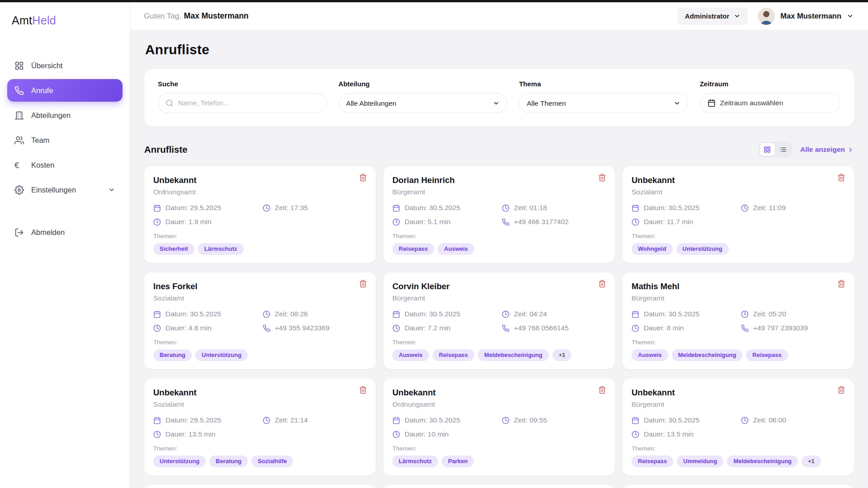 The width and height of the screenshot is (868, 488). Describe the element at coordinates (499, 427) in the screenshot. I see `call-card: Unbekannt Ordnungsamt Datum: 30.5.2025 Z…` at that location.